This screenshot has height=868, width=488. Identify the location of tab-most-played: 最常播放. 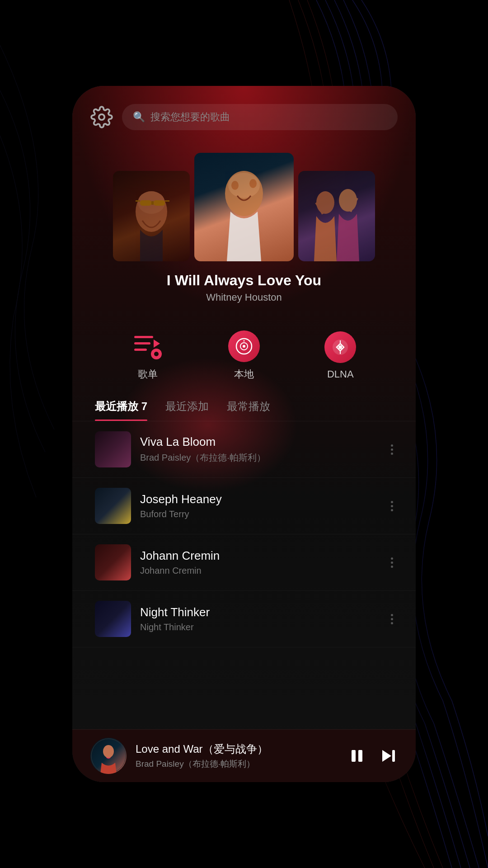
(249, 410).